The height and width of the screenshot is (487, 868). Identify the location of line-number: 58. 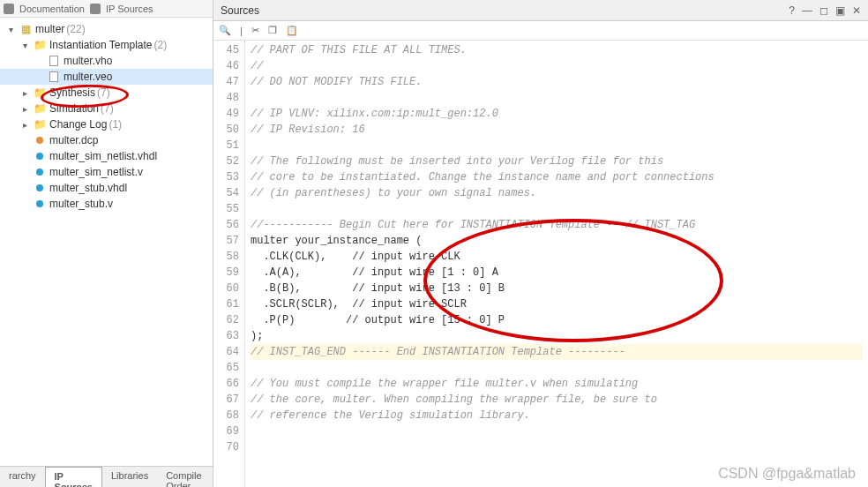
(228, 257).